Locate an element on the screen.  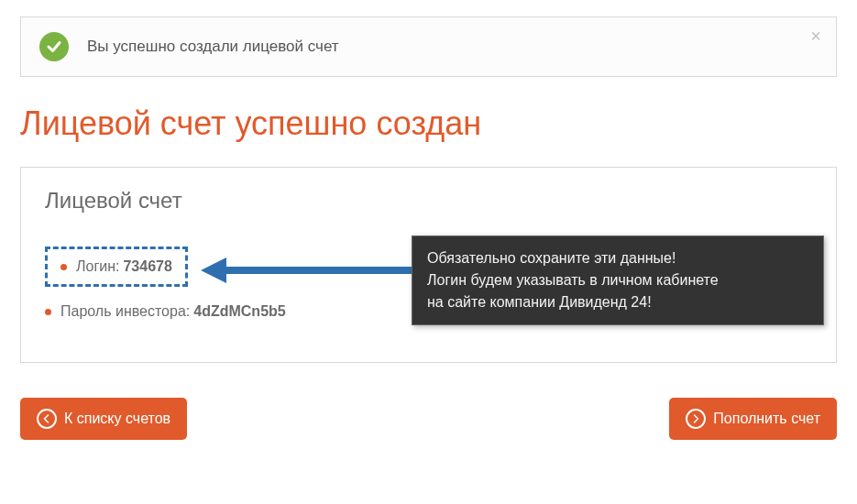
fields-area: Логин: 734678 Пароль инвестора: 4dZdMCn5… is located at coordinates (429, 283).